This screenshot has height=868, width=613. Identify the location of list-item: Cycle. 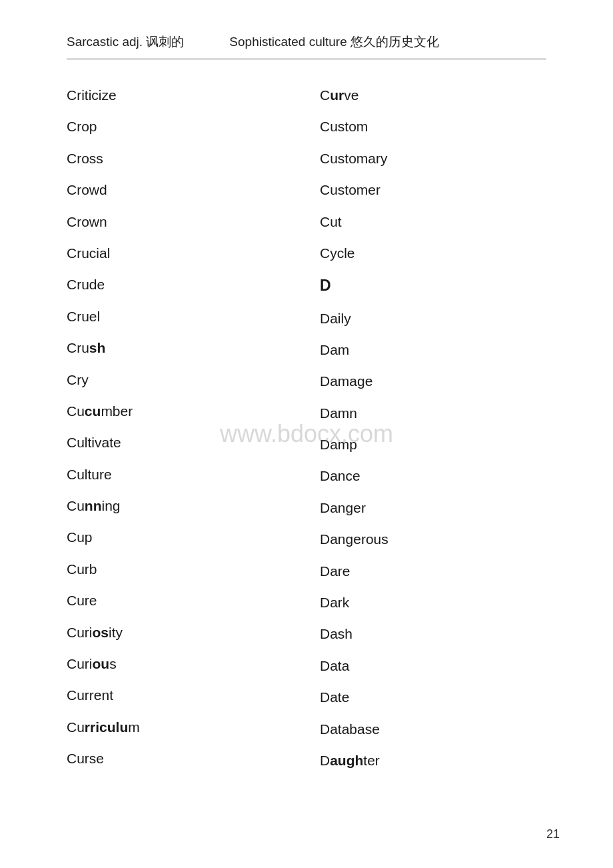
(433, 253).